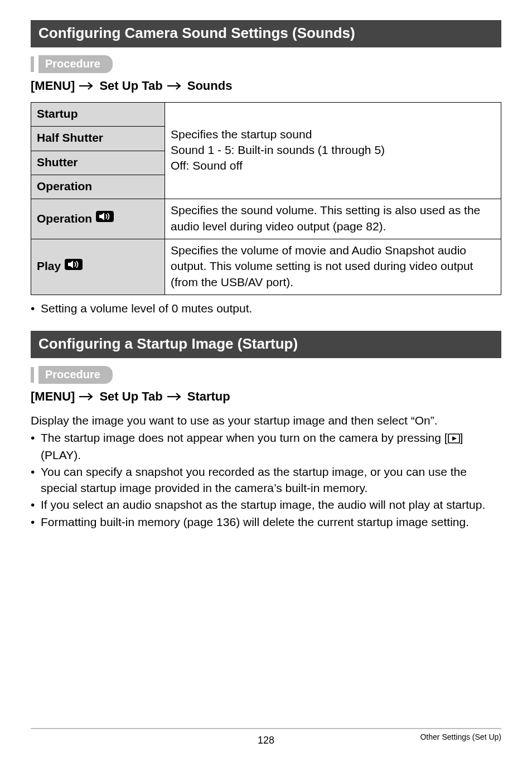  I want to click on bullet-text: You can specify a snapshot you recorded …, so click(271, 480).